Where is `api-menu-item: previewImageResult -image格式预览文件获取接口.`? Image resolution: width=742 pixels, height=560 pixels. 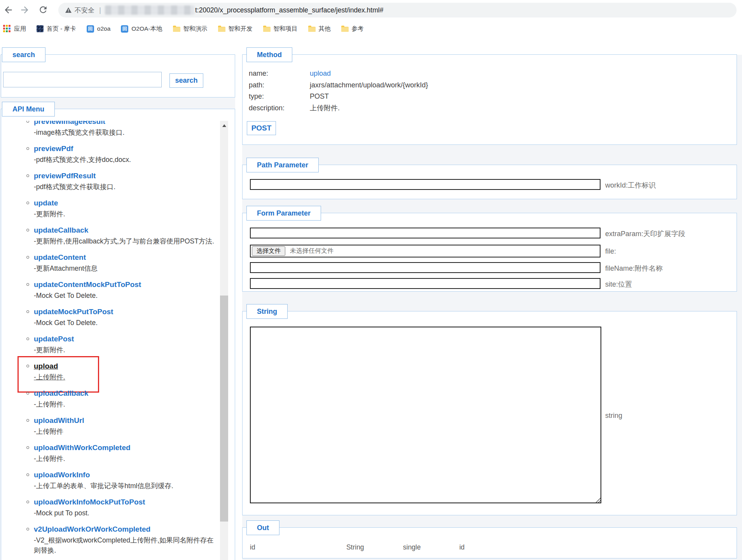
api-menu-item: previewImageResult -image格式预览文件获取接口. is located at coordinates (126, 129).